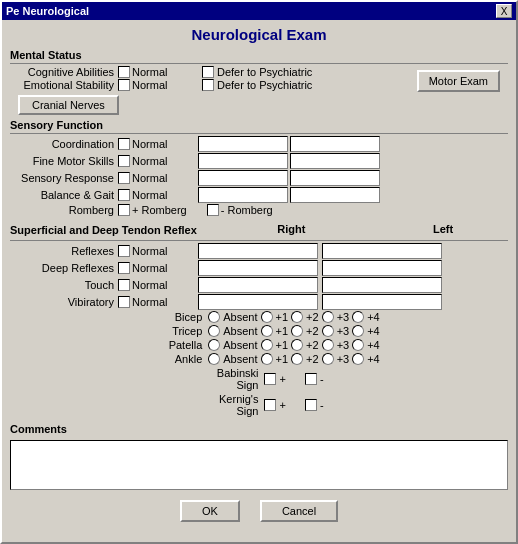  What do you see at coordinates (158, 302) in the screenshot?
I see `vibiratory-normal-group: Normal` at bounding box center [158, 302].